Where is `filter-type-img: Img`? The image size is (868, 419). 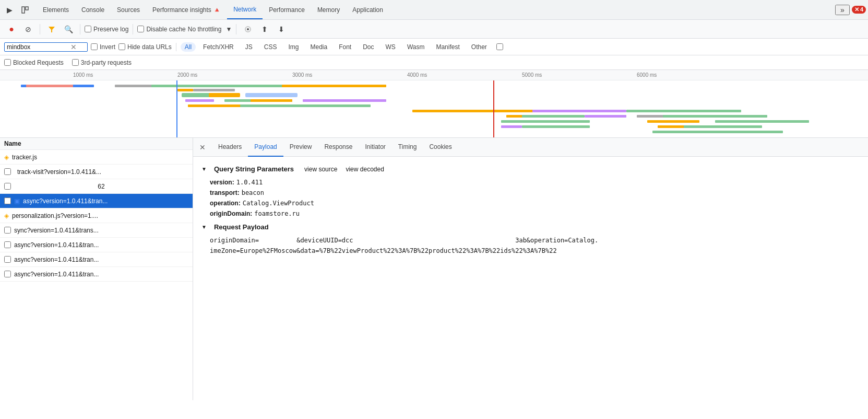
filter-type-img: Img is located at coordinates (293, 47).